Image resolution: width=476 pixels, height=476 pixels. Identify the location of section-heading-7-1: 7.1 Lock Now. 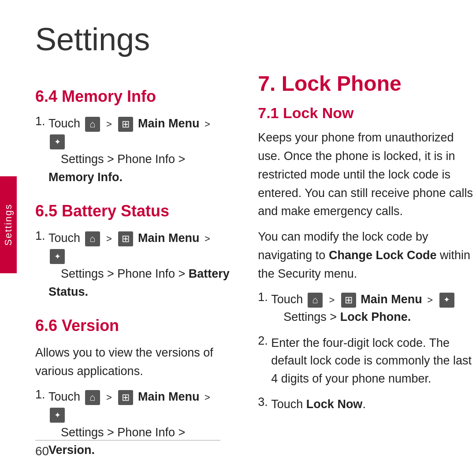
(367, 113).